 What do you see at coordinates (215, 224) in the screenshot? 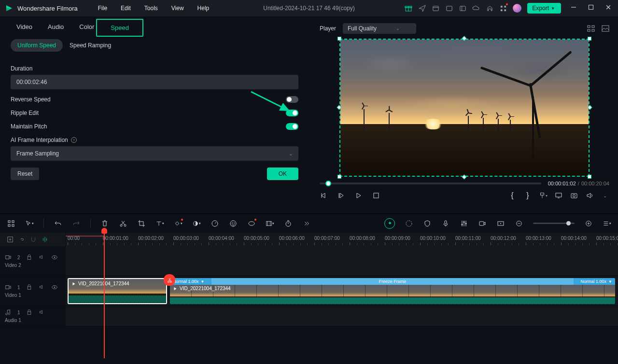
I see `speed-tool-icon` at bounding box center [215, 224].